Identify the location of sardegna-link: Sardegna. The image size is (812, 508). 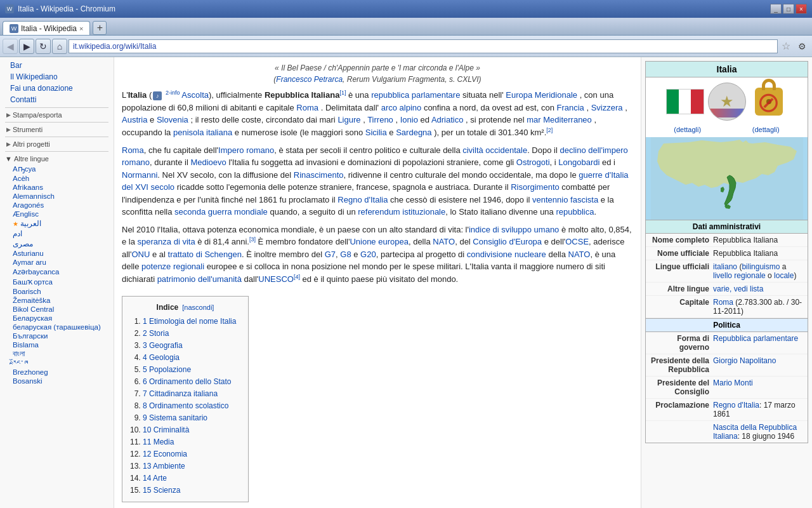
(414, 132).